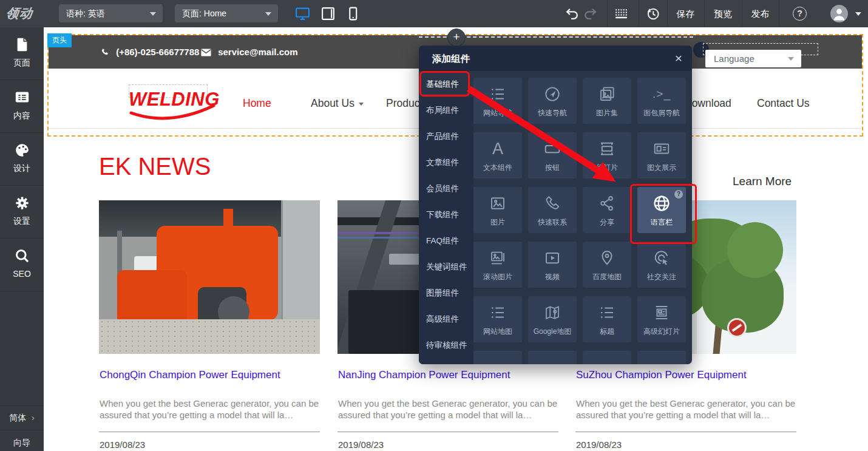 The width and height of the screenshot is (868, 451). Describe the element at coordinates (760, 13) in the screenshot. I see `publish-button: 发布` at that location.